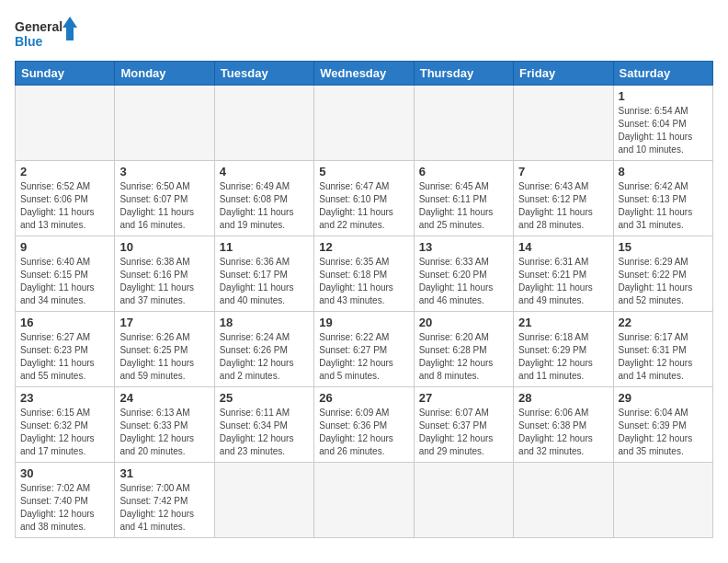 This screenshot has width=728, height=563. Describe the element at coordinates (164, 171) in the screenshot. I see `day-number: 3` at that location.